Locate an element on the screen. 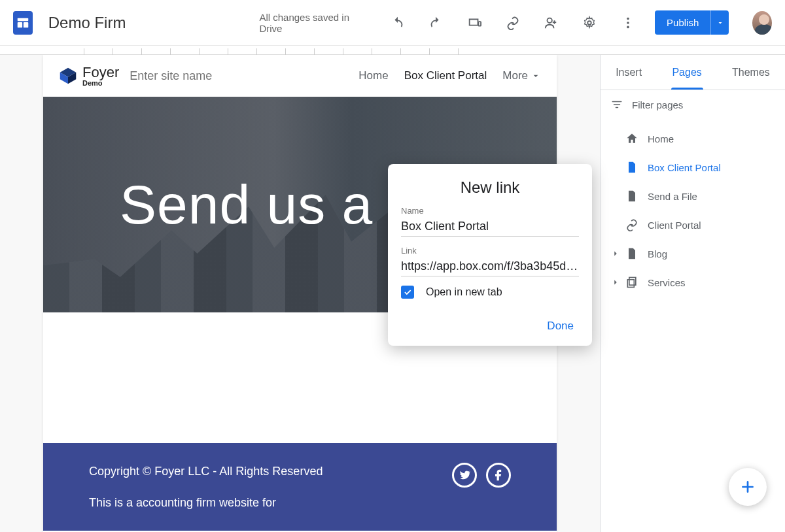 Image resolution: width=785 pixels, height=532 pixels. nav-home: Home is located at coordinates (373, 76).